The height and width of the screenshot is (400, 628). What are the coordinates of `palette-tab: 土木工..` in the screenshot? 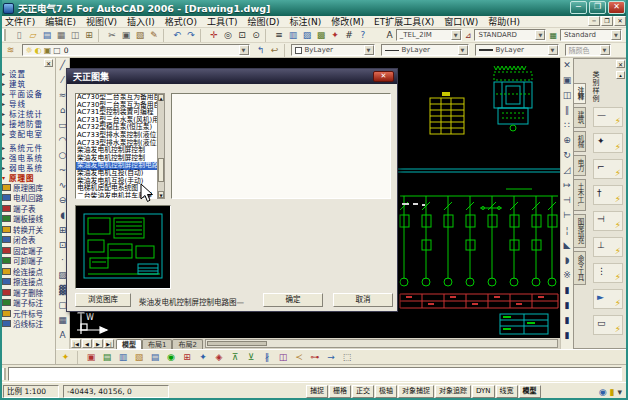 It's located at (580, 195).